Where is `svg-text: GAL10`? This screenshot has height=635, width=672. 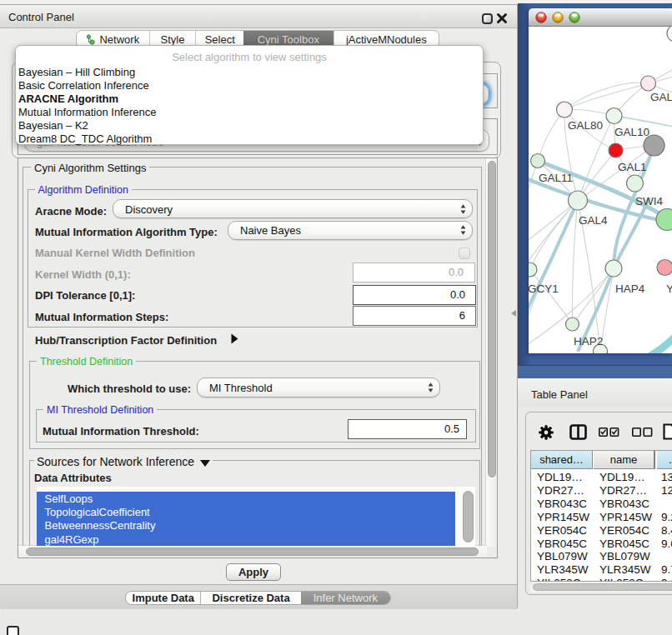 svg-text: GAL10 is located at coordinates (632, 132).